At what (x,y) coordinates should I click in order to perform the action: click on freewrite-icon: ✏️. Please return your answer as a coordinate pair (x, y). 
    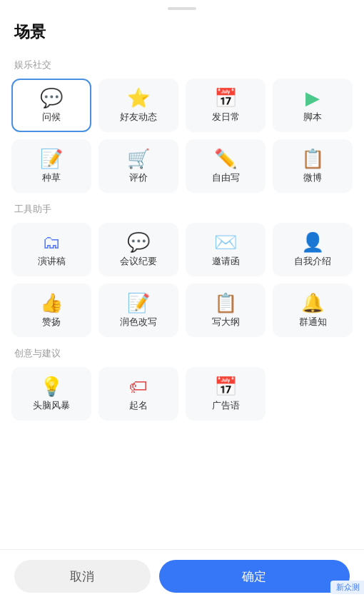
    Looking at the image, I should click on (226, 159).